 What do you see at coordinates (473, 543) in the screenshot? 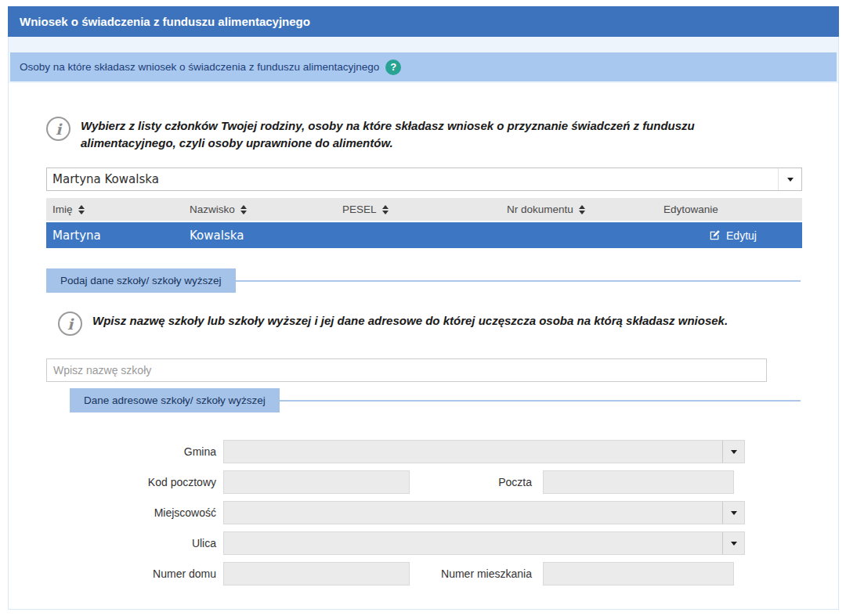
I see `ulica-select-value` at bounding box center [473, 543].